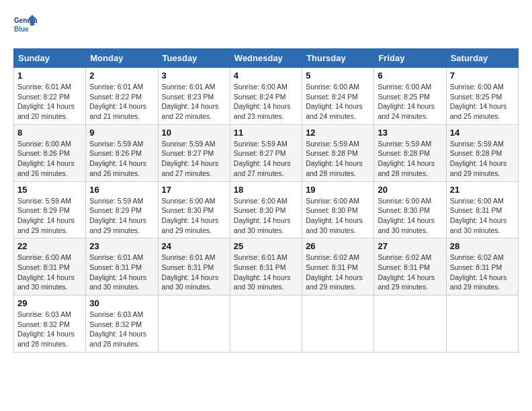  Describe the element at coordinates (193, 210) in the screenshot. I see `calendar-cell: 17Sunrise: 6:00 AM Sunset: 8:30 PM Dayli…` at that location.